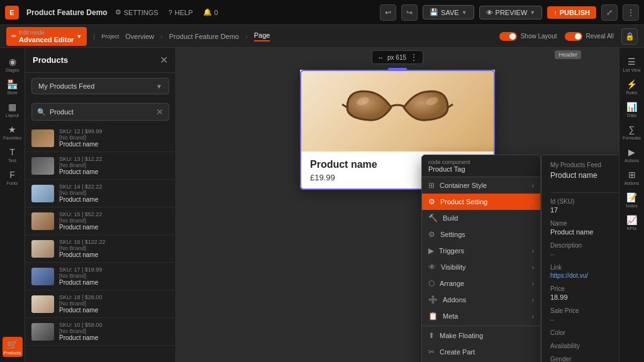  Describe the element at coordinates (13, 84) in the screenshot. I see `store-icon: 🏪` at that location.